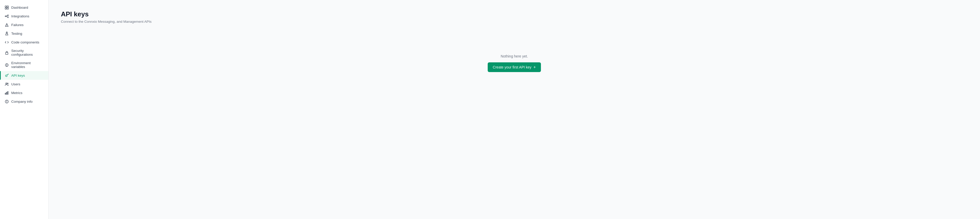 This screenshot has height=219, width=980. What do you see at coordinates (20, 8) in the screenshot?
I see `sidebar-label-dashboard: Dashboard` at bounding box center [20, 8].